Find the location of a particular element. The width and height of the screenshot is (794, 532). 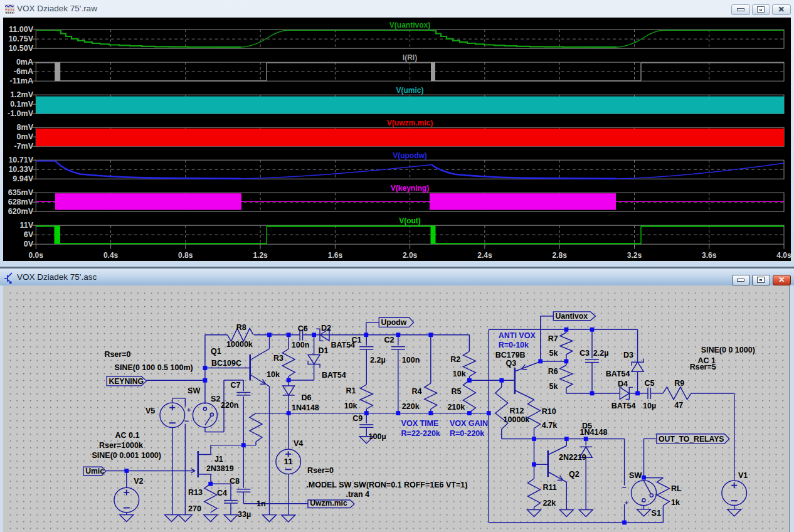

svg-text: SINE(0 0.001 1000) is located at coordinates (127, 455).